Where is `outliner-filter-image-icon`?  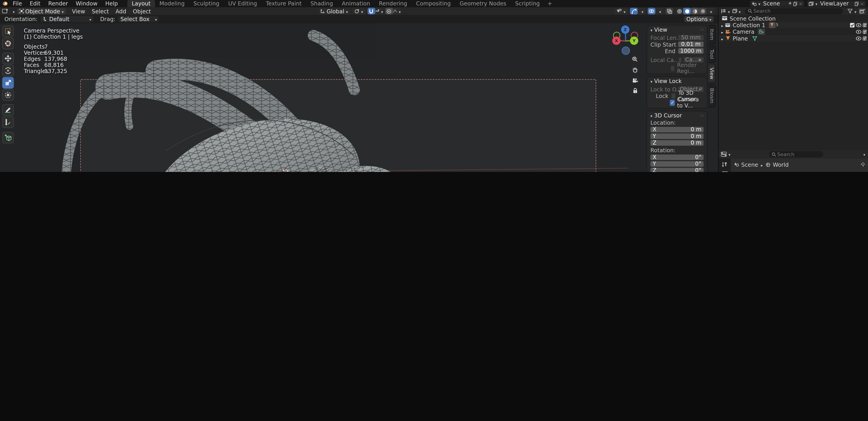 outliner-filter-image-icon is located at coordinates (735, 11).